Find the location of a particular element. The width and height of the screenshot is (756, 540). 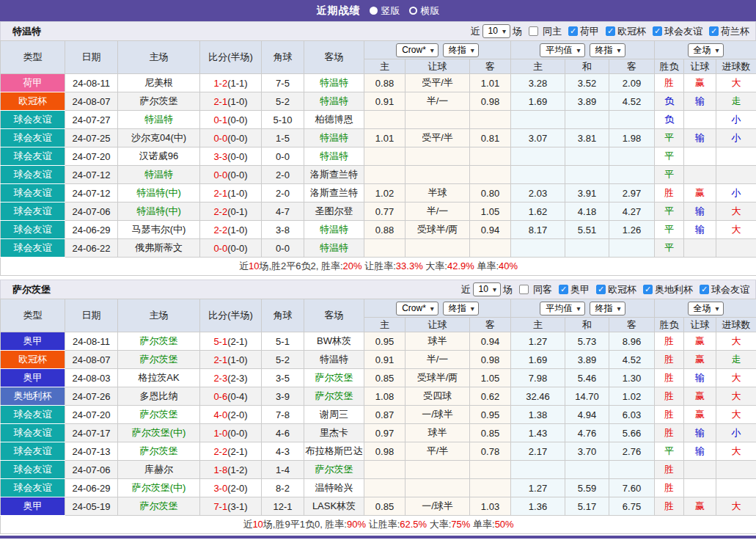

away-team: 温特哈兴 is located at coordinates (334, 489).